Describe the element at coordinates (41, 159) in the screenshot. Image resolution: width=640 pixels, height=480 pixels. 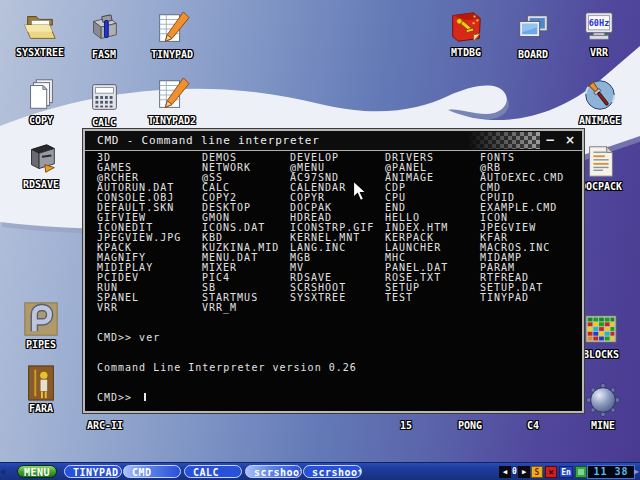
I see `disk-drive-icon` at that location.